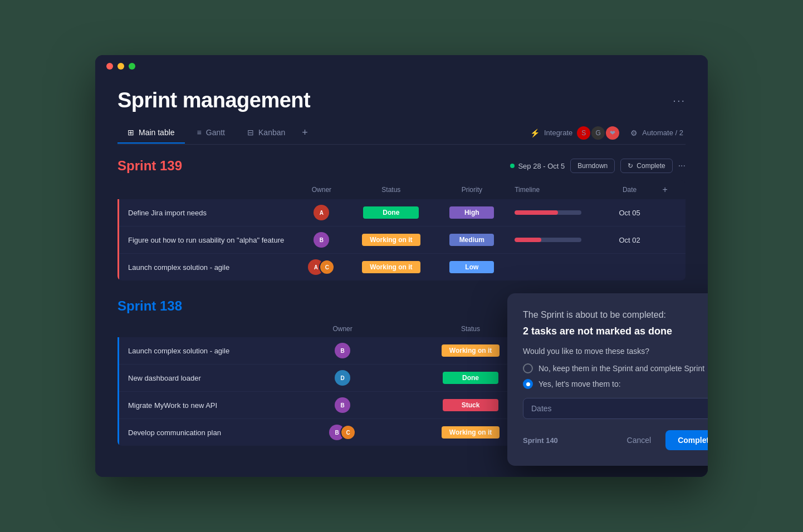 The width and height of the screenshot is (803, 532). I want to click on complete-sprint-button: ↻ Complete, so click(646, 166).